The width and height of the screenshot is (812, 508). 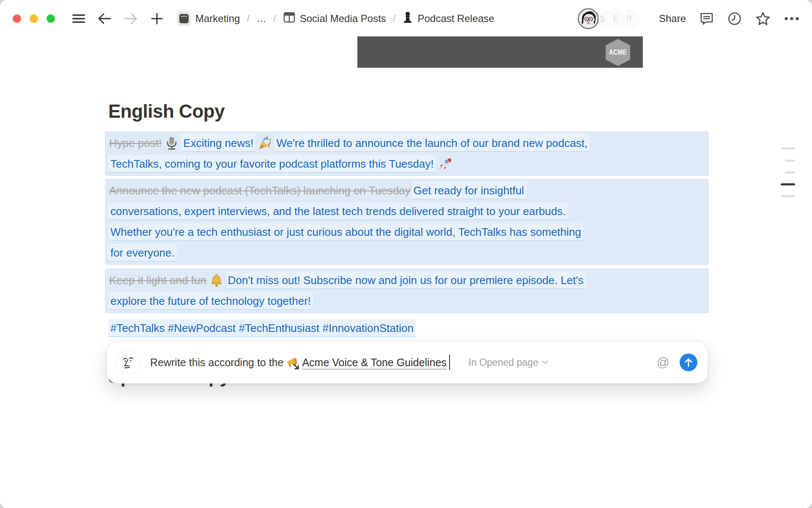 I want to click on inserted-text: conversations, expert interviews, and th…, so click(x=338, y=211).